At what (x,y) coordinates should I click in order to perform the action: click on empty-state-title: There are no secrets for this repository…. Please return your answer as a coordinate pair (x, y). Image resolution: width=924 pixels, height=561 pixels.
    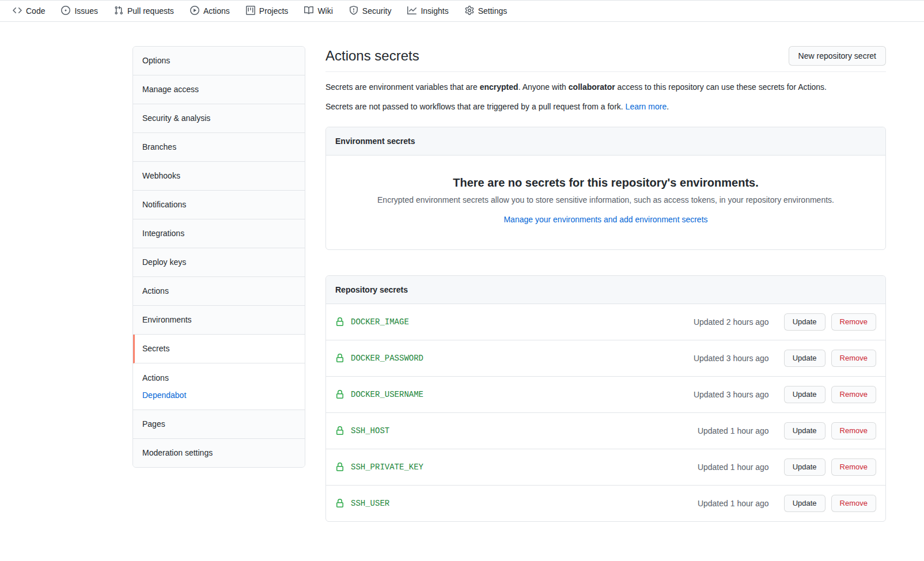
    Looking at the image, I should click on (606, 183).